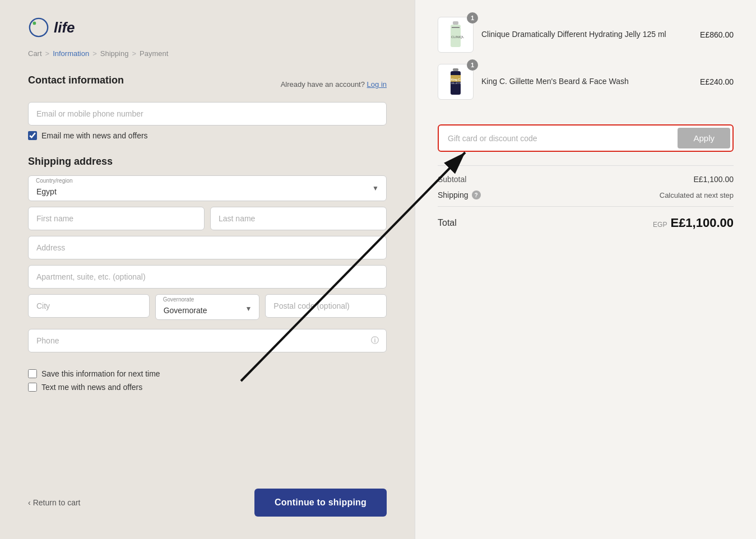 Image resolution: width=756 pixels, height=539 pixels. What do you see at coordinates (207, 188) in the screenshot?
I see `country-select: Egypt` at bounding box center [207, 188].